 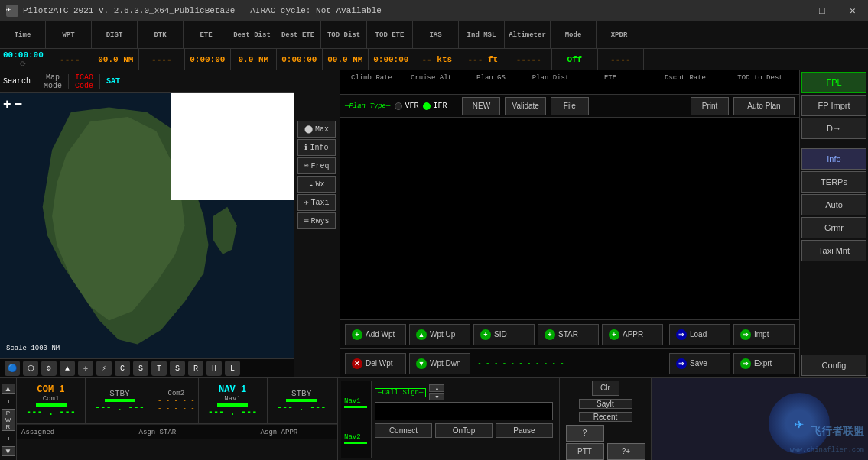 I want to click on callsign-label-box: —Call Sign—, so click(x=401, y=393).